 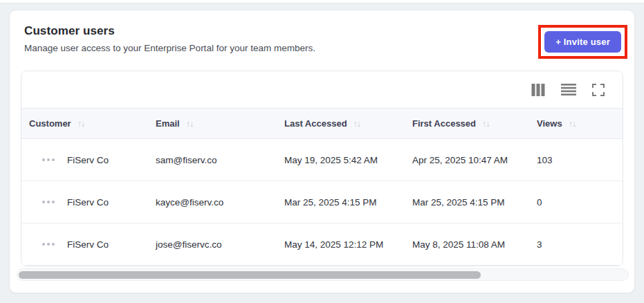 What do you see at coordinates (250, 275) in the screenshot?
I see `scrollbar-thumb` at bounding box center [250, 275].